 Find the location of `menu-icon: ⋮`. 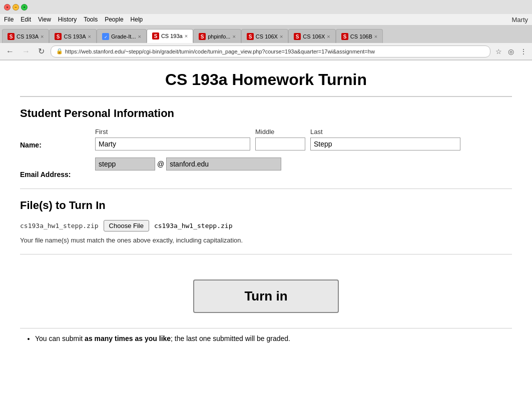

menu-icon: ⋮ is located at coordinates (523, 52).